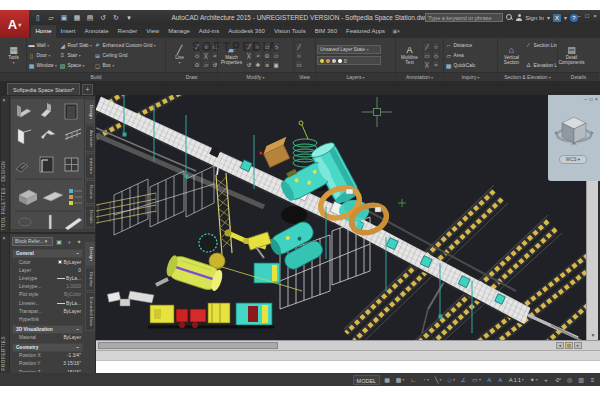  What do you see at coordinates (573, 160) in the screenshot?
I see `wcs-dropdown: WCS ▾` at bounding box center [573, 160].